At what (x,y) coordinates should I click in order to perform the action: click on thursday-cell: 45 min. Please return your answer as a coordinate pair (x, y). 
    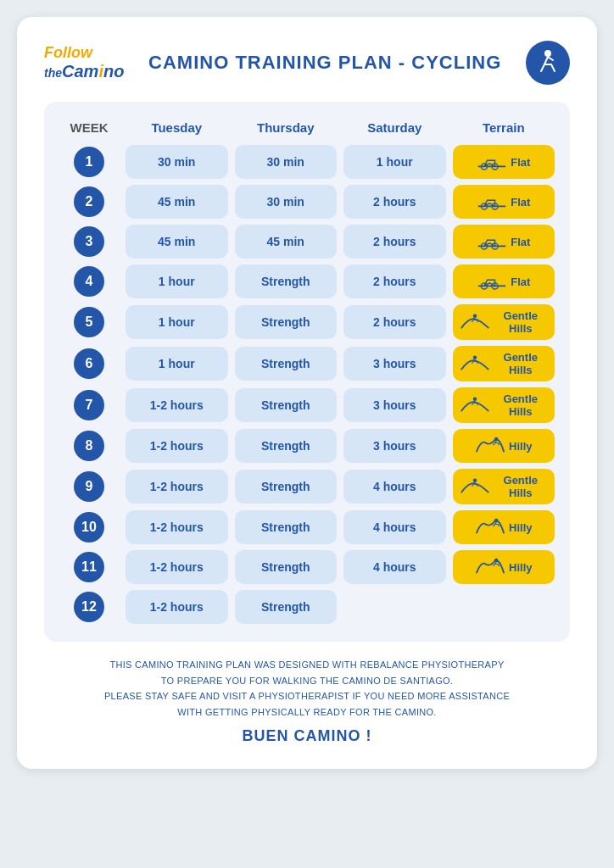
    Looking at the image, I should click on (287, 242).